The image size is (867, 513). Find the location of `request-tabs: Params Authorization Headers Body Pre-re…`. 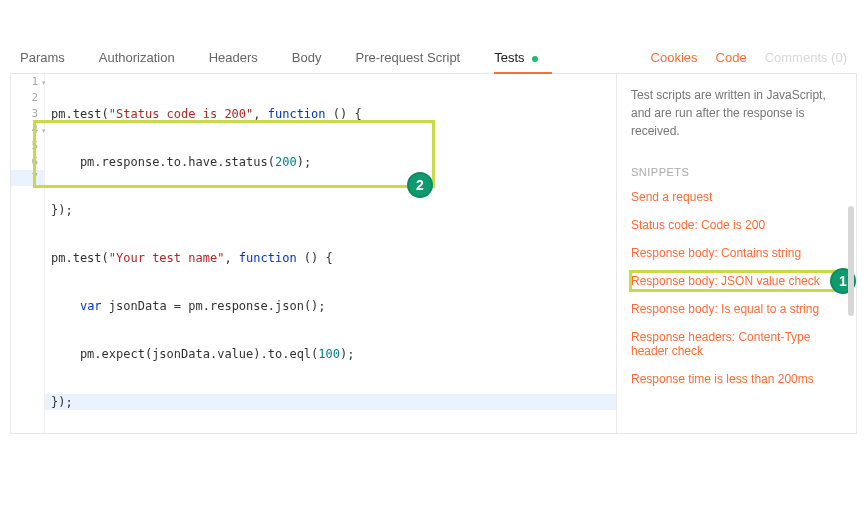

request-tabs: Params Authorization Headers Body Pre-re… is located at coordinates (434, 62).